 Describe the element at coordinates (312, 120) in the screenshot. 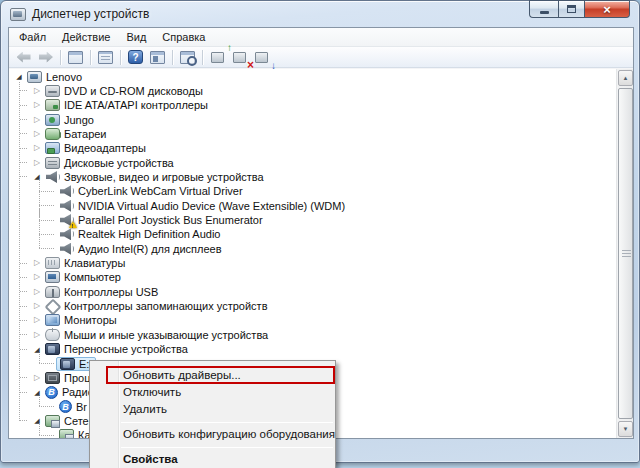

I see `tree-item: ▷Jungo` at that location.